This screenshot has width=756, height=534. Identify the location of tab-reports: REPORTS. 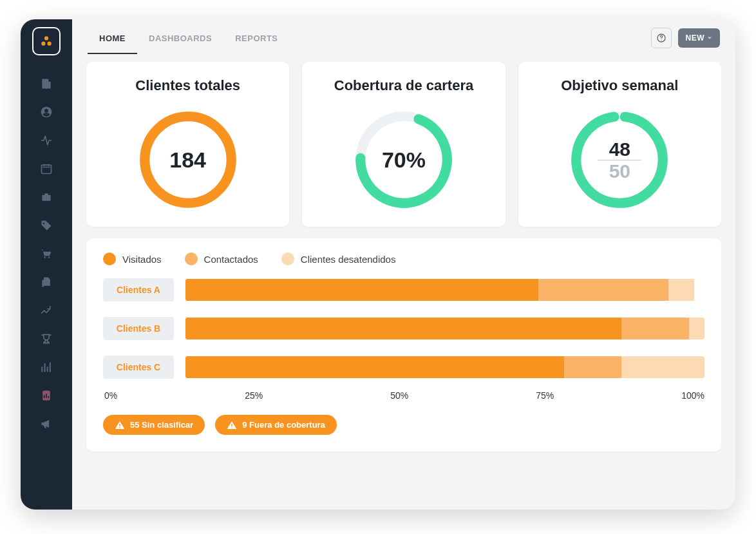
(256, 38).